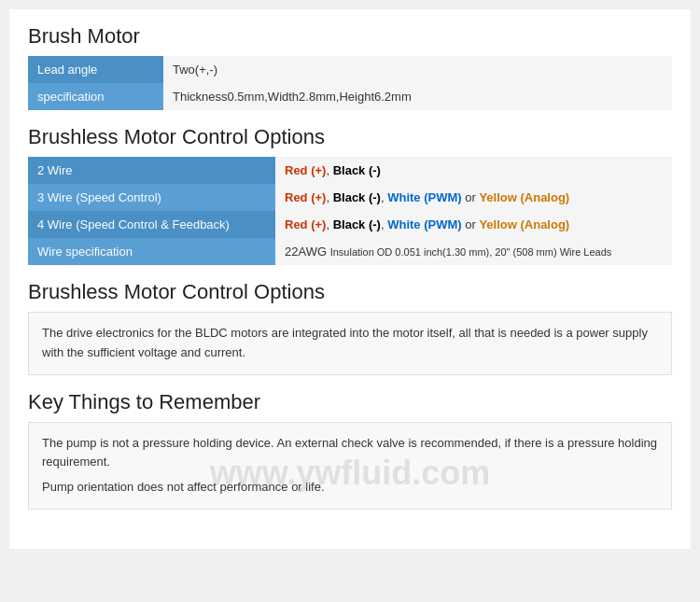 The image size is (700, 602). Describe the element at coordinates (350, 170) in the screenshot. I see `table-row: 2 Wire Red (+), Black (-)` at that location.